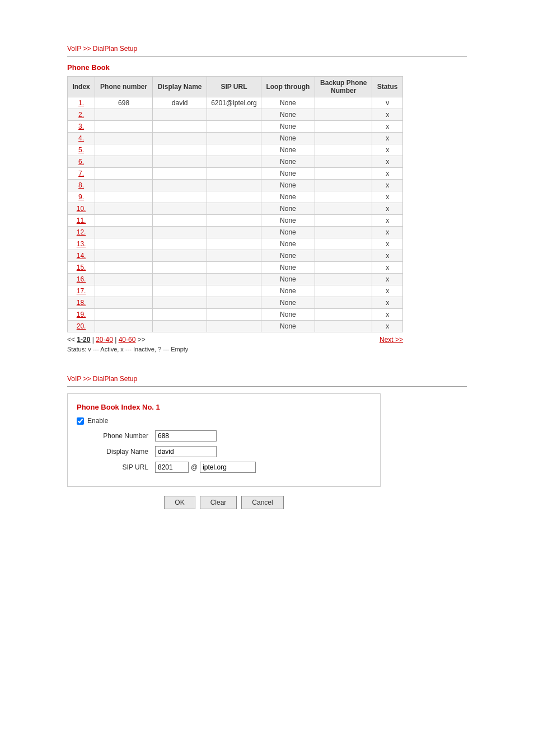 Image resolution: width=534 pixels, height=756 pixels. What do you see at coordinates (121, 436) in the screenshot?
I see `phone-number-label: Phone Number` at bounding box center [121, 436].